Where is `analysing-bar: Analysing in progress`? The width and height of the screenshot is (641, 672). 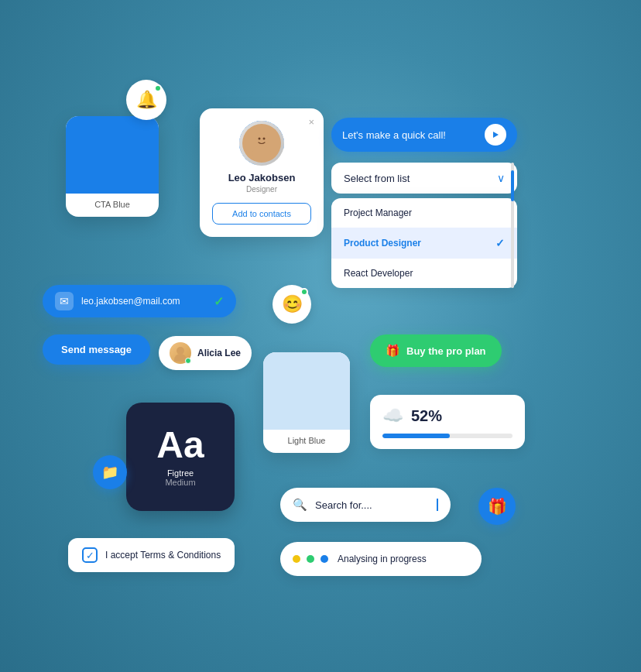 analysing-bar: Analysing in progress is located at coordinates (381, 559).